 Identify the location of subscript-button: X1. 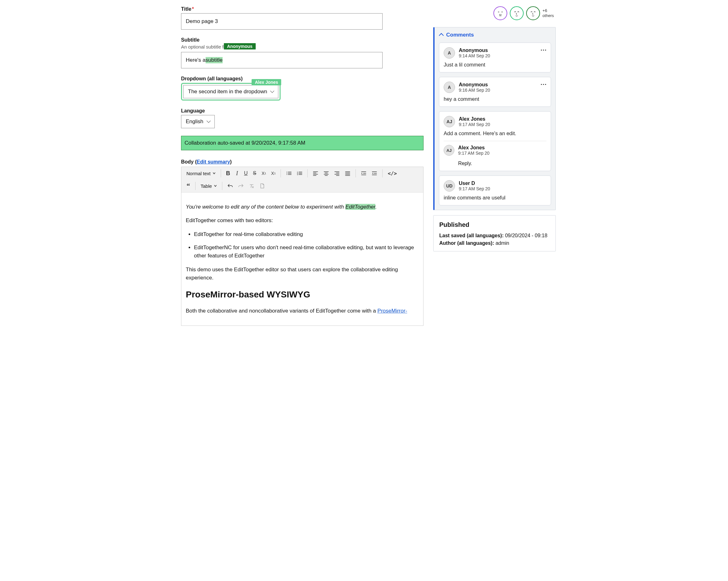
(264, 173).